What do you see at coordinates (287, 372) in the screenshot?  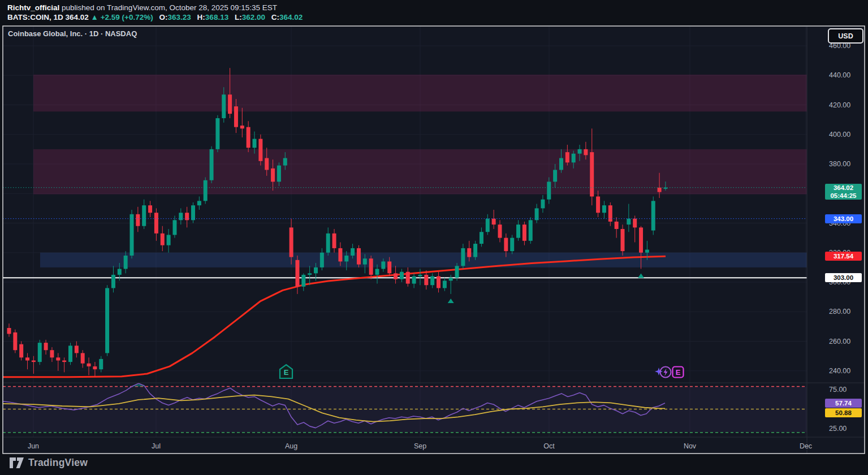 I see `earnings-icon: E` at bounding box center [287, 372].